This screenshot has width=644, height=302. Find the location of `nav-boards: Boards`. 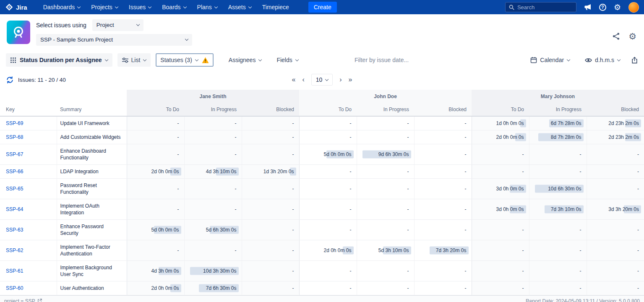

nav-boards: Boards is located at coordinates (174, 7).